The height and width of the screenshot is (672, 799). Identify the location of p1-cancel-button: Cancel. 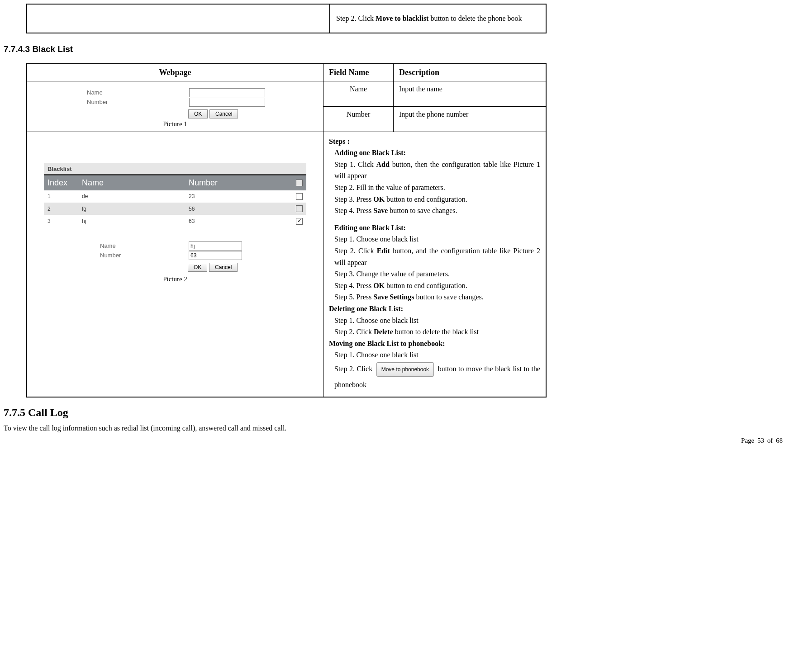
(224, 114).